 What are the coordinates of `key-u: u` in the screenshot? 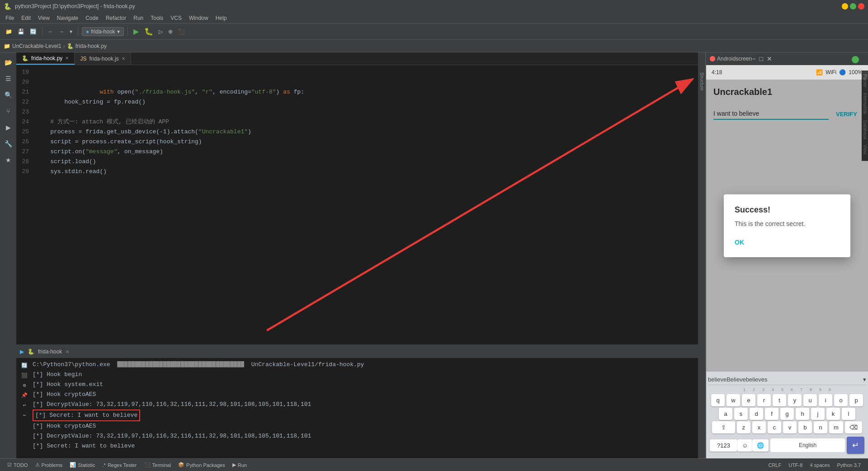 It's located at (810, 400).